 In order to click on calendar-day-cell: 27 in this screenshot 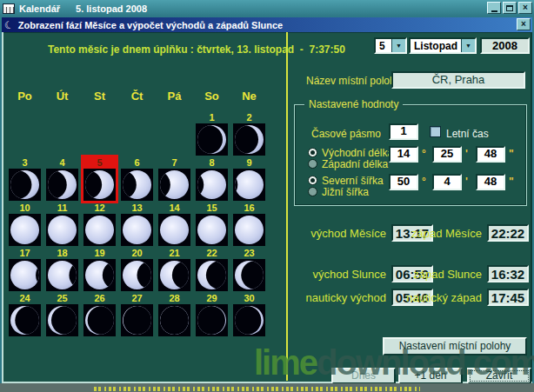, I will do `click(137, 315)`.